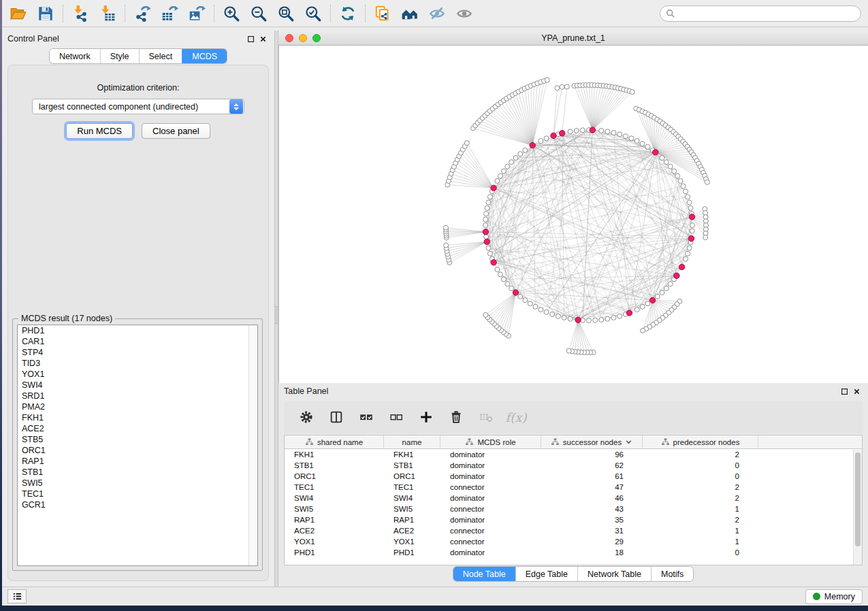 This screenshot has height=611, width=868. Describe the element at coordinates (672, 574) in the screenshot. I see `tab-motifs: Motifs` at that location.